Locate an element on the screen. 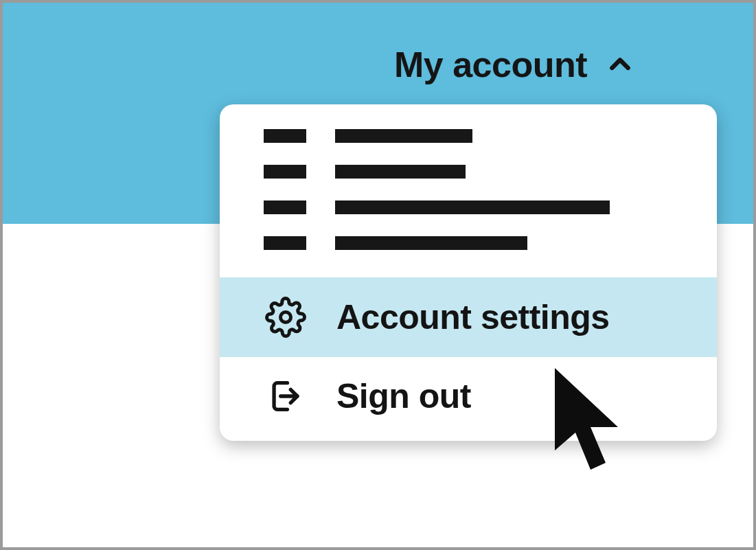 The image size is (756, 550). chevron-up-icon is located at coordinates (620, 65).